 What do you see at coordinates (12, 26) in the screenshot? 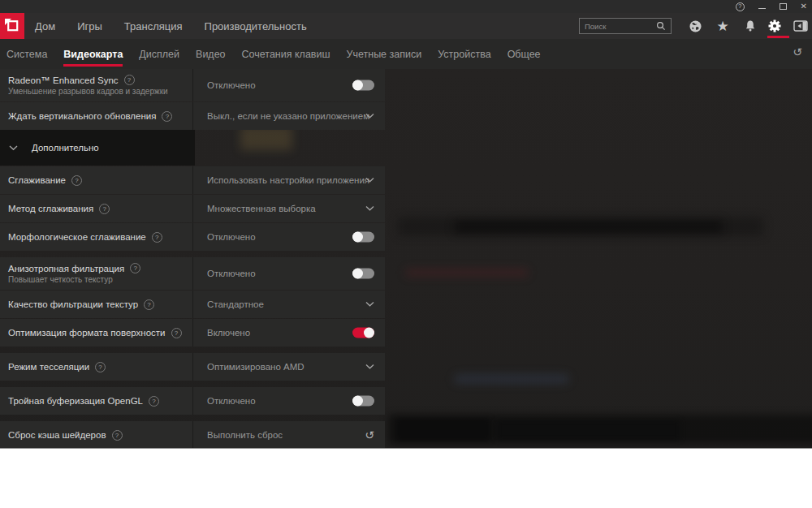
I see `amd-logo` at bounding box center [12, 26].